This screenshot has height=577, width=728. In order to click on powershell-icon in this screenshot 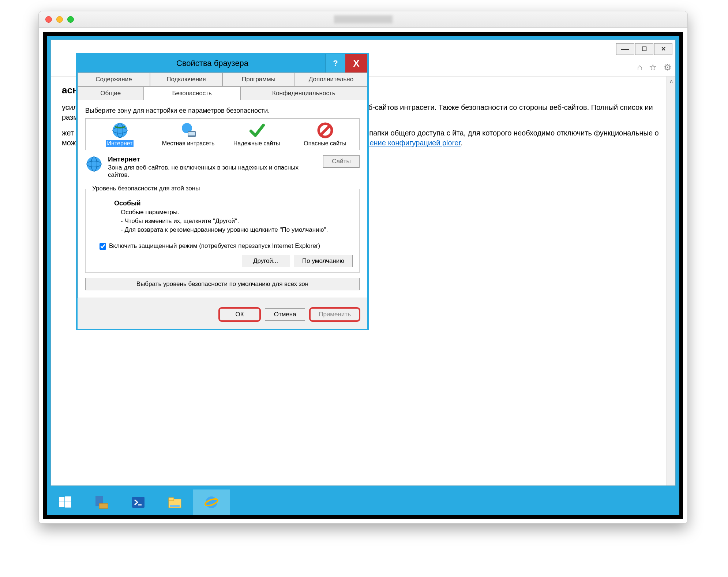, I will do `click(138, 502)`.